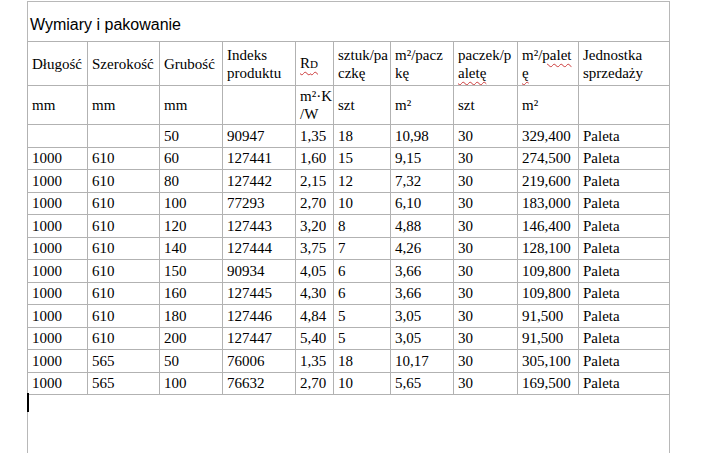 This screenshot has height=453, width=721. What do you see at coordinates (315, 64) in the screenshot?
I see `header-cell: RD` at bounding box center [315, 64].